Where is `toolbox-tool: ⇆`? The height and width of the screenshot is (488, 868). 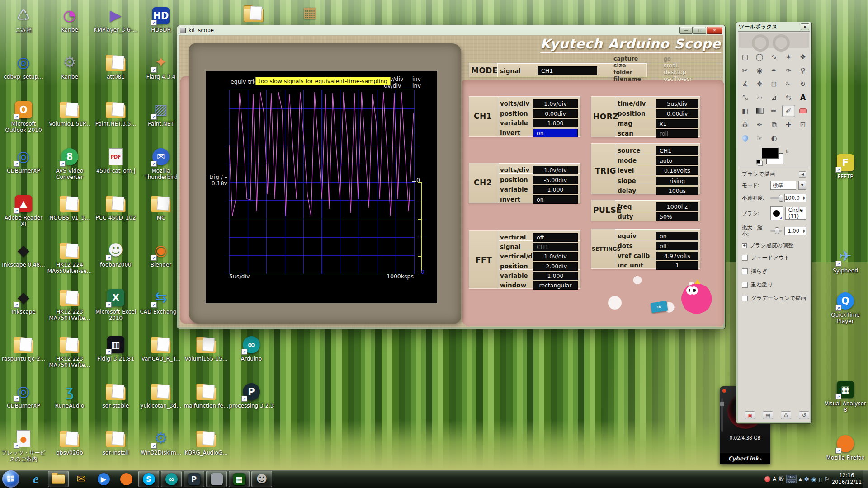 toolbox-tool: ⇆ is located at coordinates (788, 98).